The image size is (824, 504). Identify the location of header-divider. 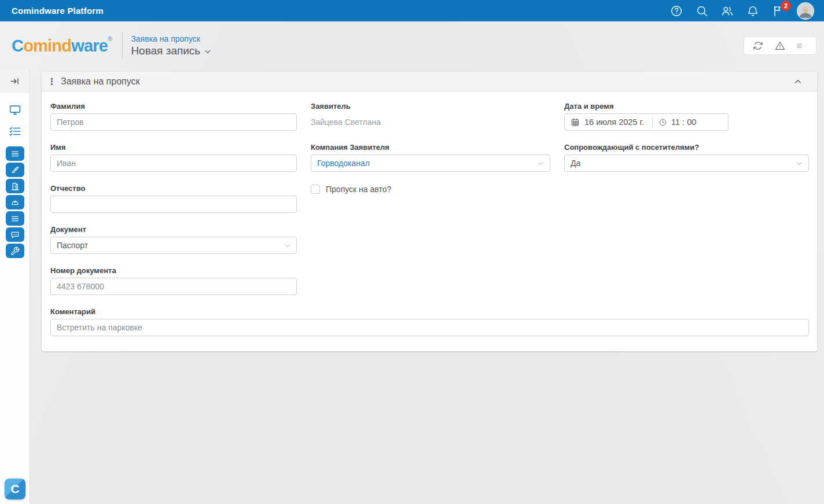
(123, 46).